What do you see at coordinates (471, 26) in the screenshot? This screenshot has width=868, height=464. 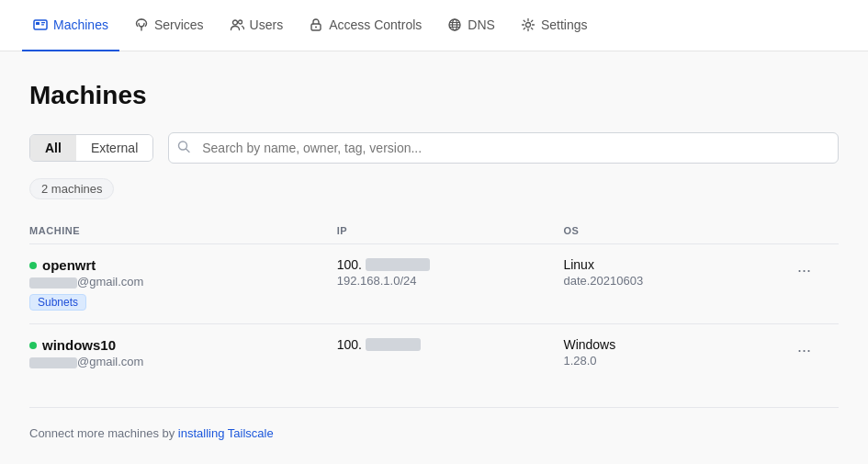 I see `nav-item-dns: DNS` at bounding box center [471, 26].